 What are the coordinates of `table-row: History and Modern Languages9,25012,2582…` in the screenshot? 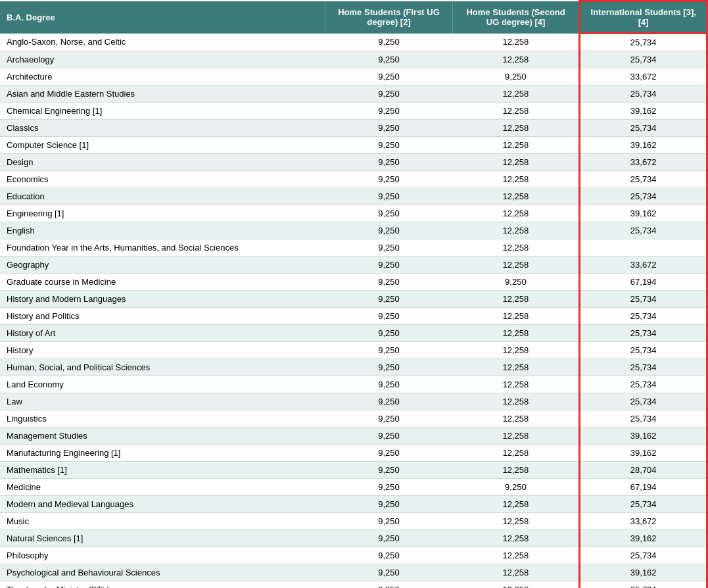 It's located at (354, 299).